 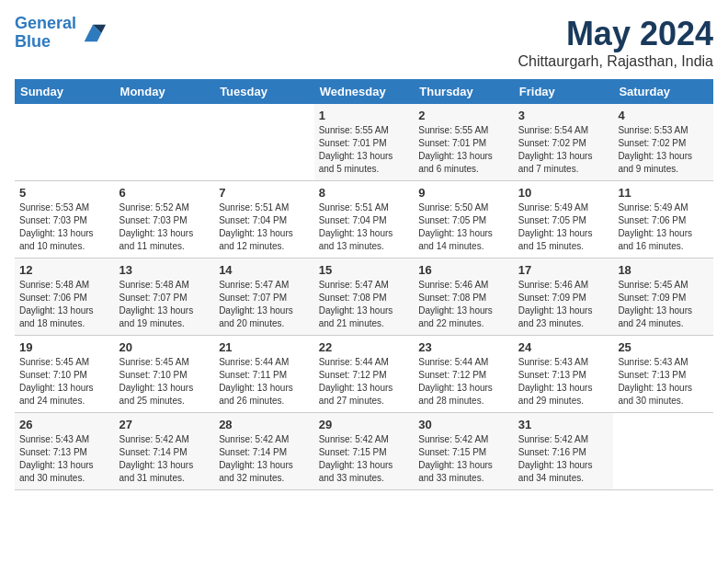 What do you see at coordinates (265, 304) in the screenshot?
I see `day-info: Sunrise: 5:47 AM Sunset: 7:07 PM Dayligh…` at bounding box center [265, 304].